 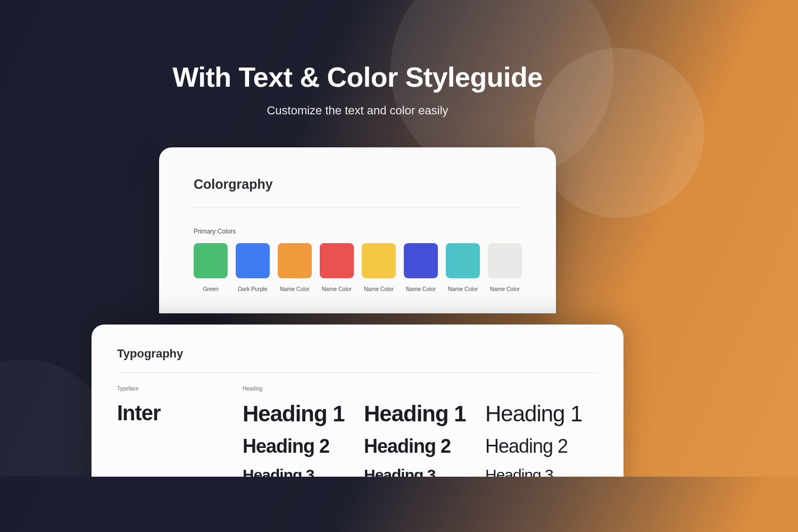 I want to click on heading-3-semi: Heading 3, so click(x=420, y=471).